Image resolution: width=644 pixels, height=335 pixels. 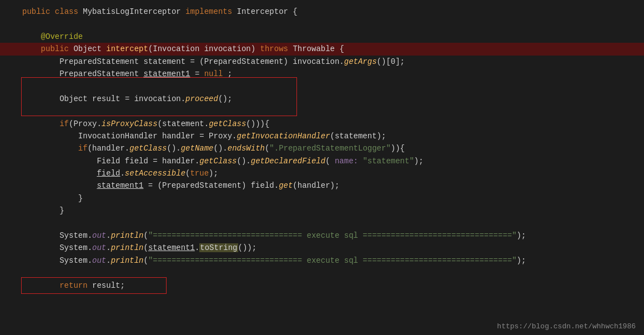 What do you see at coordinates (329, 12) in the screenshot?
I see `line-content: public class MybatisLogInterceptor imple…` at bounding box center [329, 12].